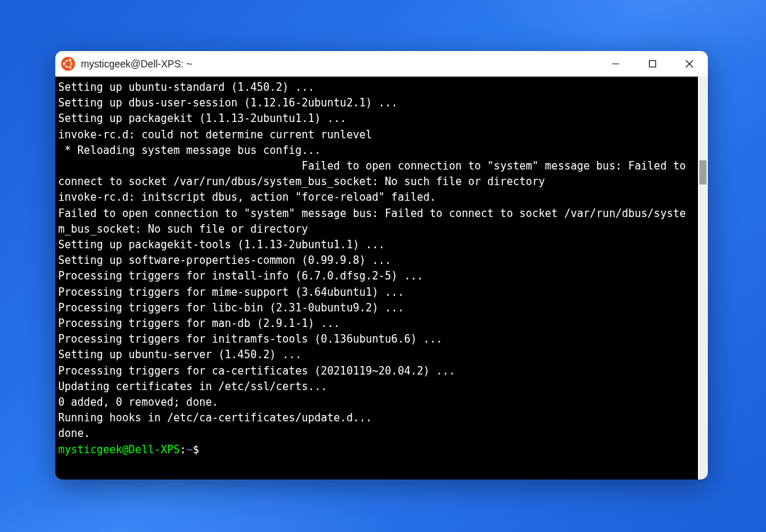 This screenshot has width=766, height=532. Describe the element at coordinates (653, 64) in the screenshot. I see `maximize-button` at that location.